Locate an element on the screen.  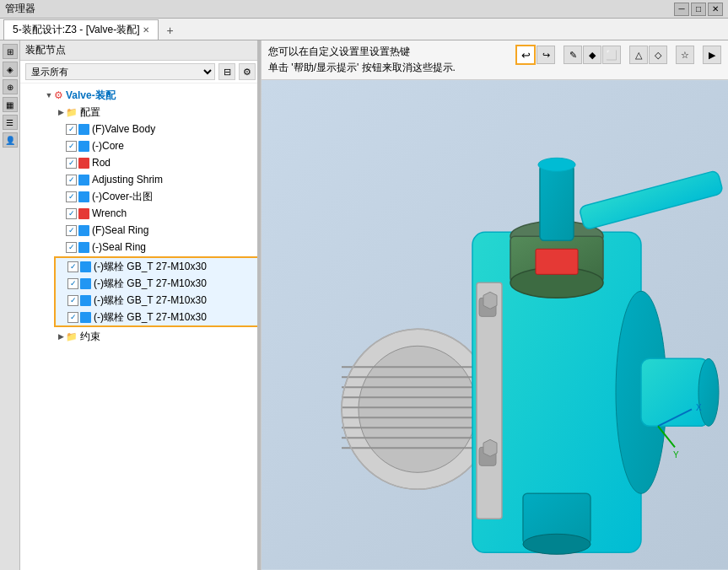
checkbox-bolt-1: ✓ is located at coordinates (73, 266).